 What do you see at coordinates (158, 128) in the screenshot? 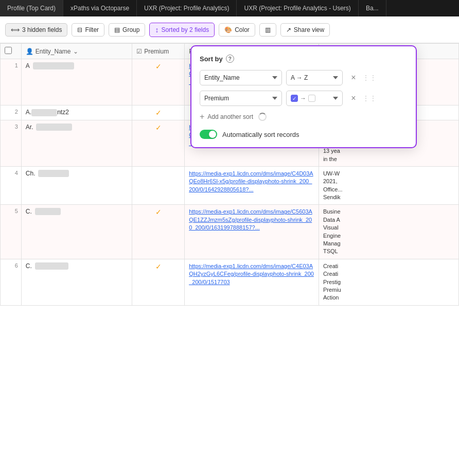
I see `premium-check-3: ✓` at bounding box center [158, 128].